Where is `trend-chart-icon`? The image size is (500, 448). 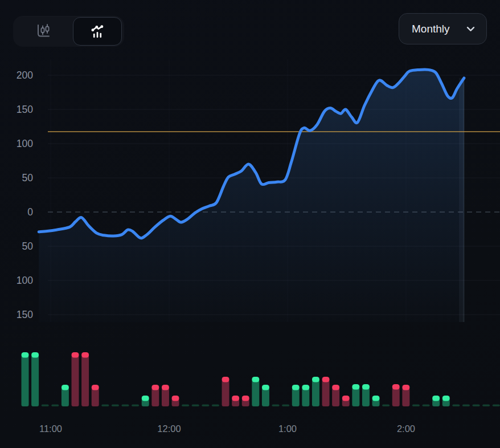 trend-chart-icon is located at coordinates (97, 31).